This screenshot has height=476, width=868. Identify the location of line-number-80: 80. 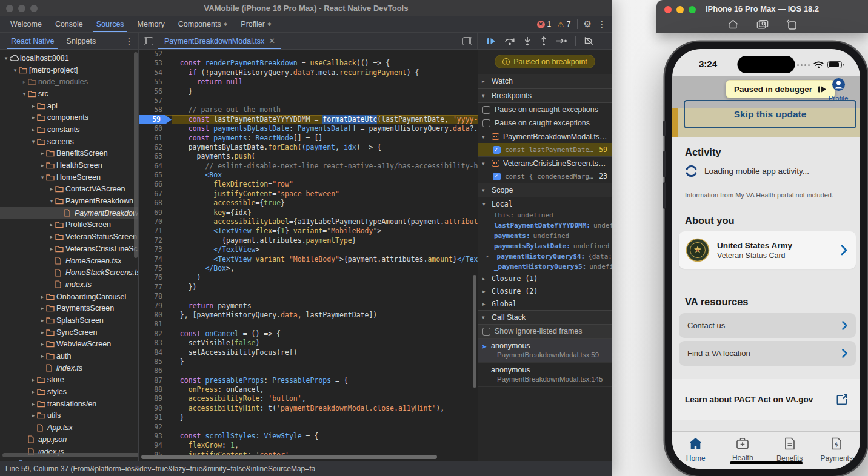
(155, 315).